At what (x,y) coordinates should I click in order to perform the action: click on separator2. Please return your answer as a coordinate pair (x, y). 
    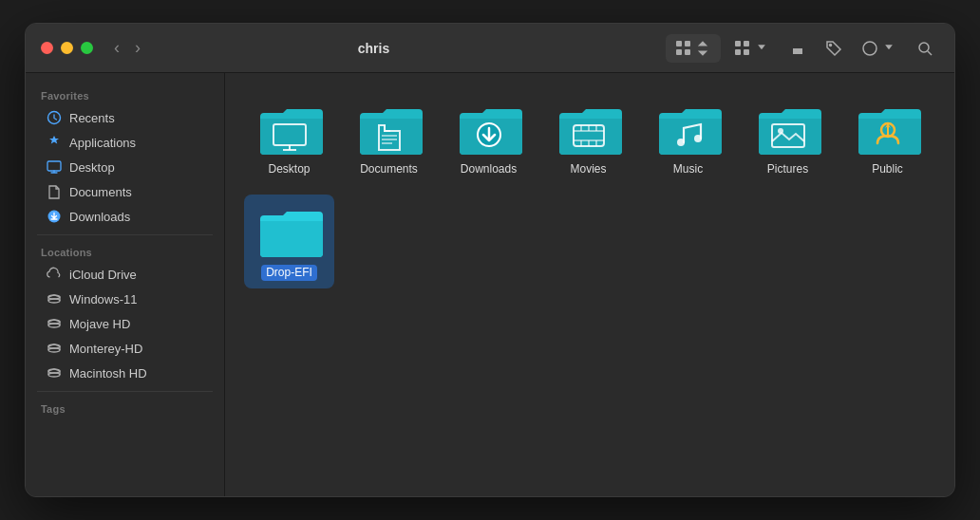
    Looking at the image, I should click on (125, 391).